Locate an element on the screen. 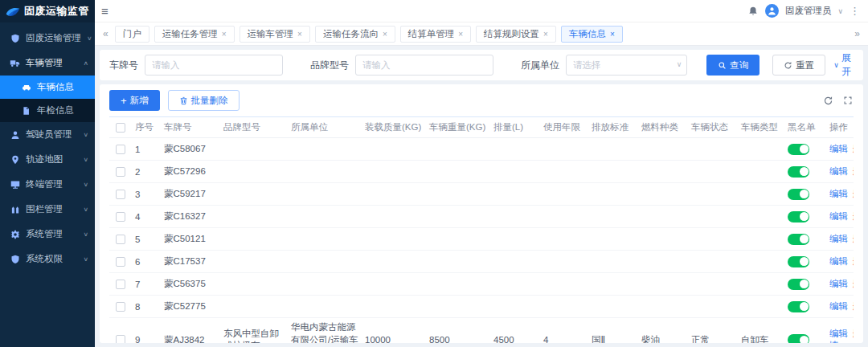  cell-unit is located at coordinates (325, 172).